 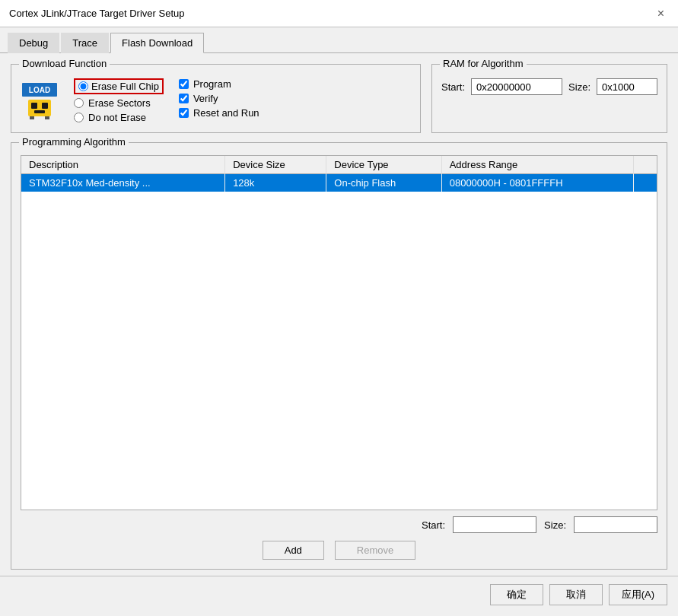 What do you see at coordinates (339, 183) in the screenshot?
I see `table-row: STM32F10x Med-density ... 128k On-chip F…` at bounding box center [339, 183].